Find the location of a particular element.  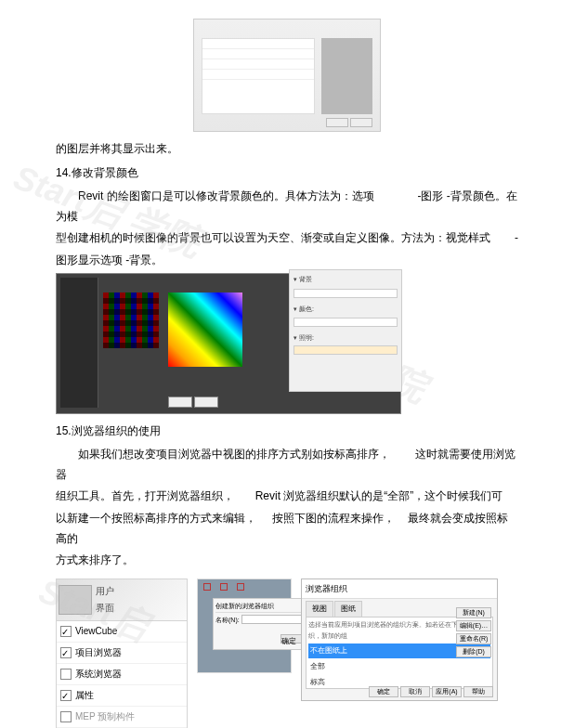

dialog-title: 浏览器组织 is located at coordinates (399, 589).